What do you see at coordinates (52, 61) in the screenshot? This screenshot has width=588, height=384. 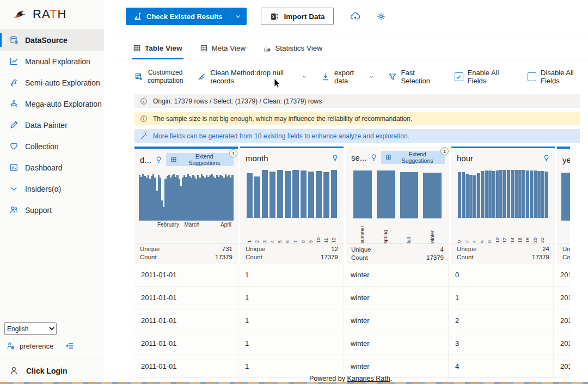 I see `sidebar-item-manual-exploration: Manual Exploration` at bounding box center [52, 61].